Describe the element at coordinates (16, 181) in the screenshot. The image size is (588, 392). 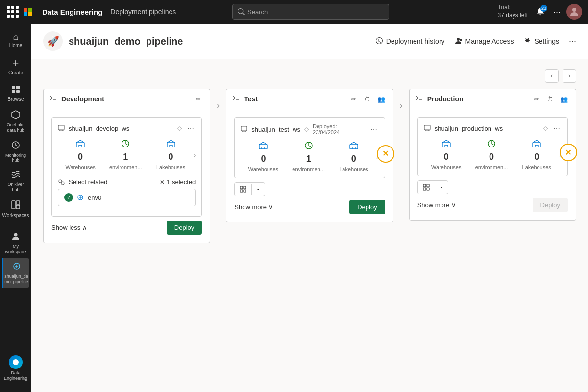
I see `sidebar-item-oneriver: OnRiverhub` at that location.